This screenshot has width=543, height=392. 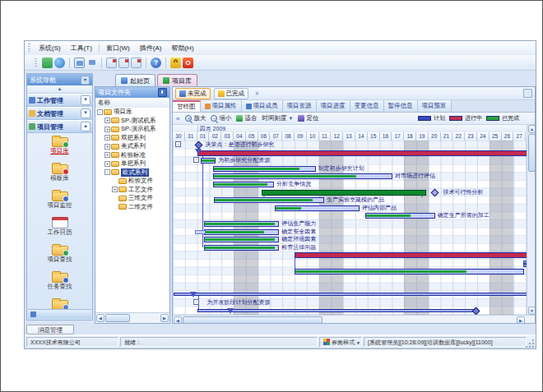 I want to click on tool-button-定位: 定位, so click(x=308, y=118).